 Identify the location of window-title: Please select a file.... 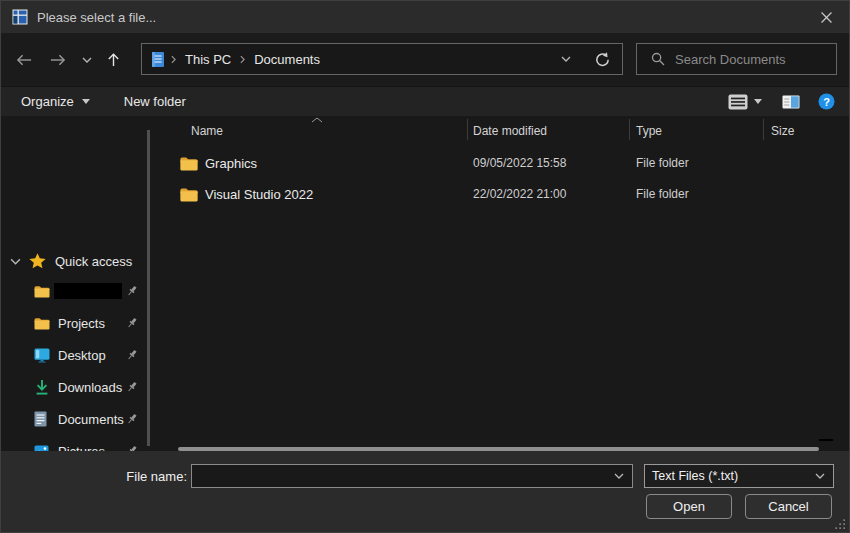
(96, 18).